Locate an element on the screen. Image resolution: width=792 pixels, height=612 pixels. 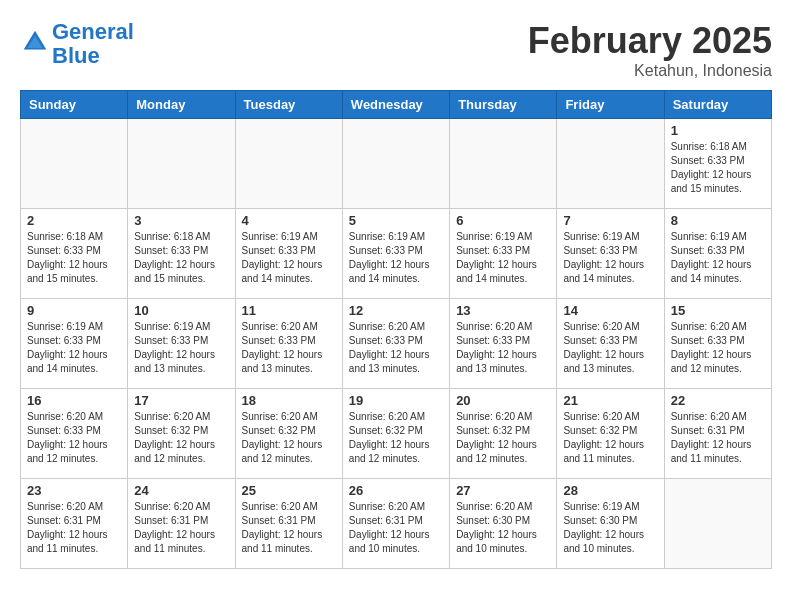
logo-icon is located at coordinates (35, 42).